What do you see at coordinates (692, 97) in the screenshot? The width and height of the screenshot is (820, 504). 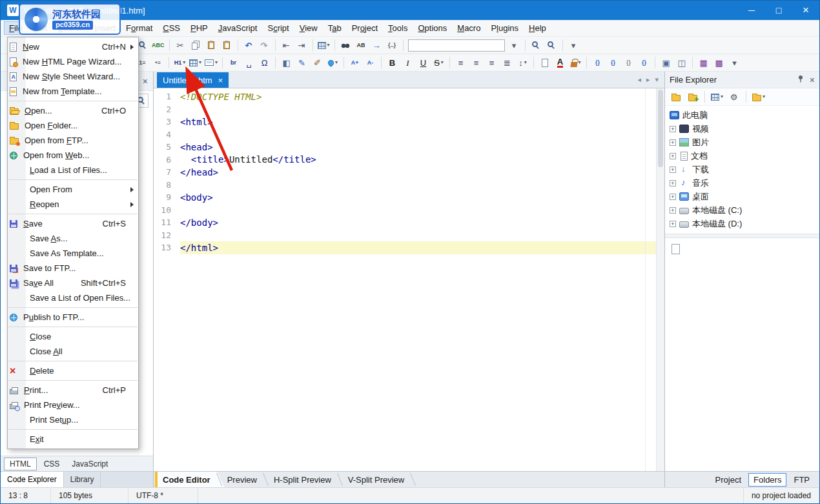 I see `new-folder-icon` at bounding box center [692, 97].